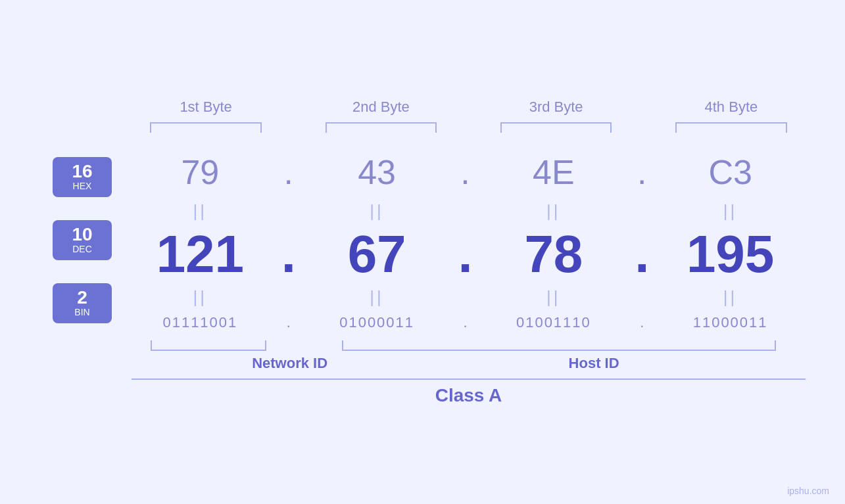  I want to click on dec-badge: 10 DEC, so click(82, 241).